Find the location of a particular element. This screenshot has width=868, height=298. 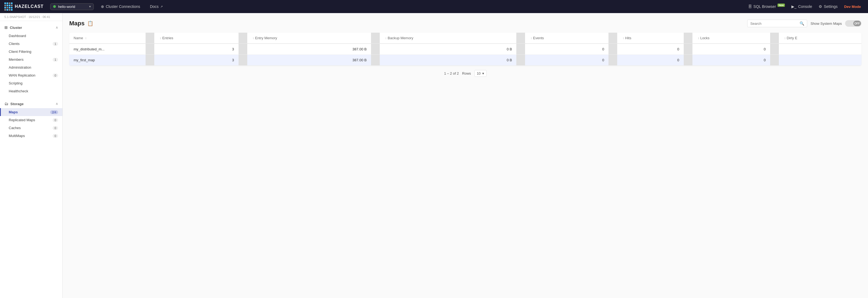

pagination-range: 1 – 2 of 2 is located at coordinates (452, 73).